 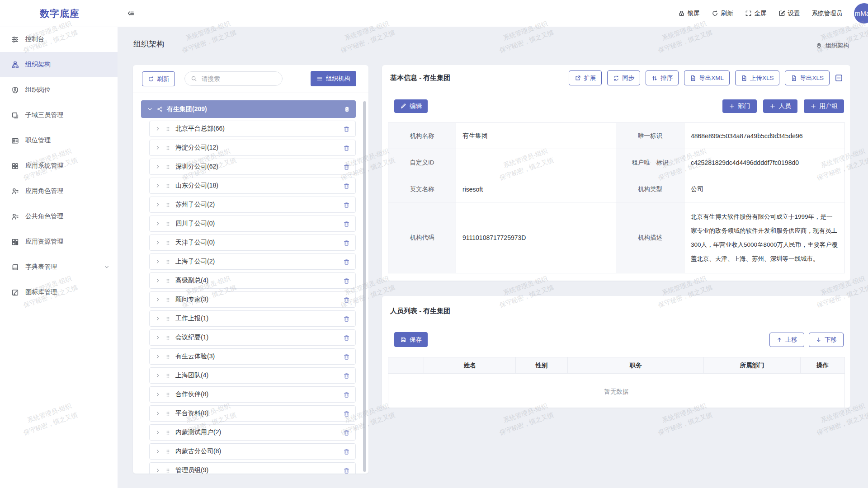 What do you see at coordinates (839, 78) in the screenshot?
I see `collapse-panel-icon` at bounding box center [839, 78].